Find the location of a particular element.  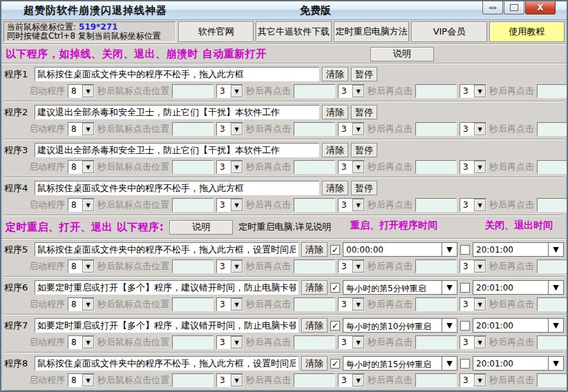

toolbar-button: VIP会员 is located at coordinates (449, 32).